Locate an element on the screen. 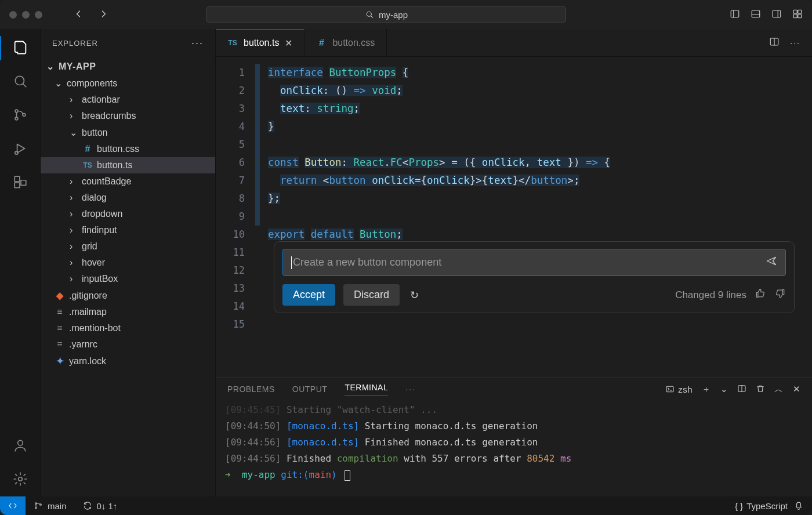 The width and height of the screenshot is (812, 515). activity-account-icon is located at coordinates (20, 445).